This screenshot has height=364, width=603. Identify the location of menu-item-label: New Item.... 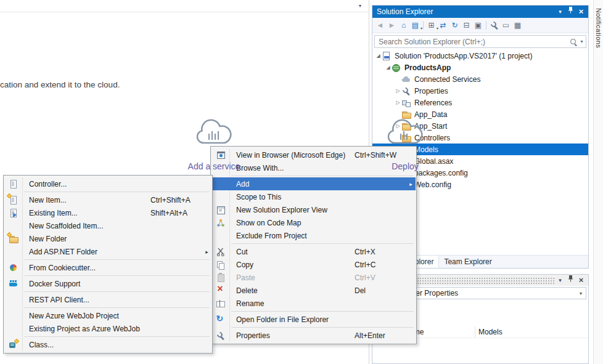
(86, 200).